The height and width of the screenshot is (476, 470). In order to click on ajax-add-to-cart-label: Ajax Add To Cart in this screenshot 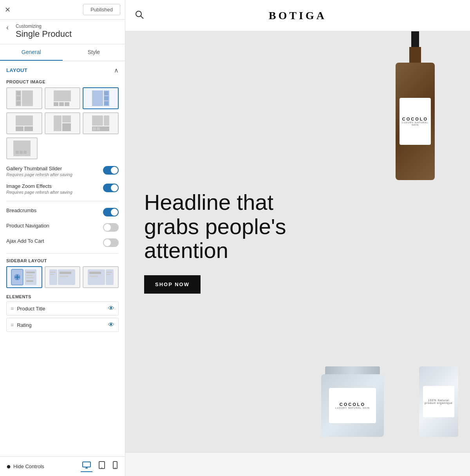, I will do `click(25, 241)`.